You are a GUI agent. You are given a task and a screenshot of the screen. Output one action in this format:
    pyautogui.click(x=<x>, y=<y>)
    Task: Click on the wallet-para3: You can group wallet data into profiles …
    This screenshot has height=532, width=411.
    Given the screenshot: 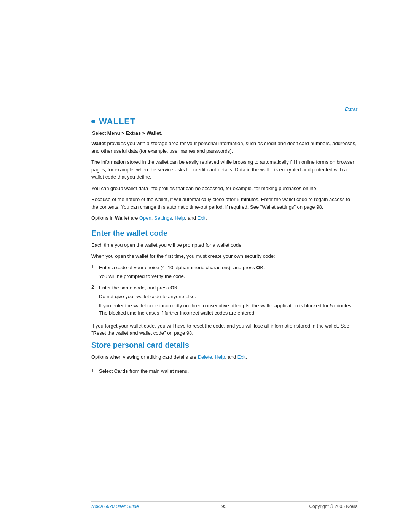 What is the action you would take?
    pyautogui.click(x=225, y=189)
    